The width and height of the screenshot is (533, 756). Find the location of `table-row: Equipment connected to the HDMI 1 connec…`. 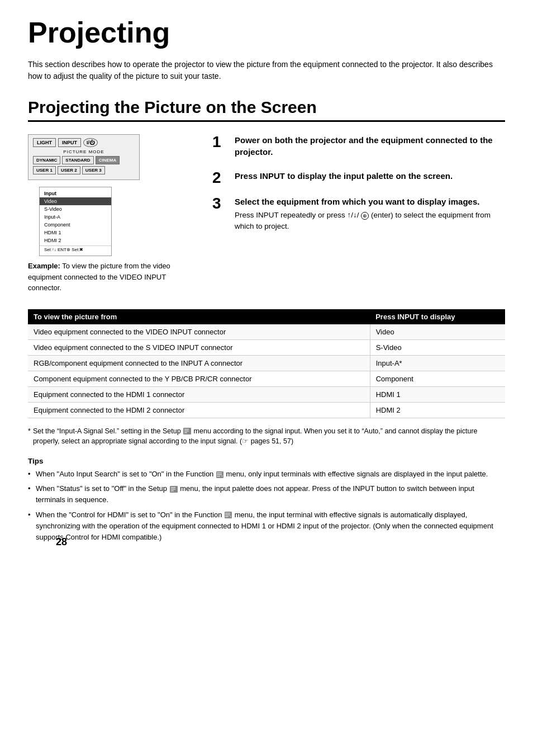

table-row: Equipment connected to the HDMI 1 connec… is located at coordinates (266, 394).